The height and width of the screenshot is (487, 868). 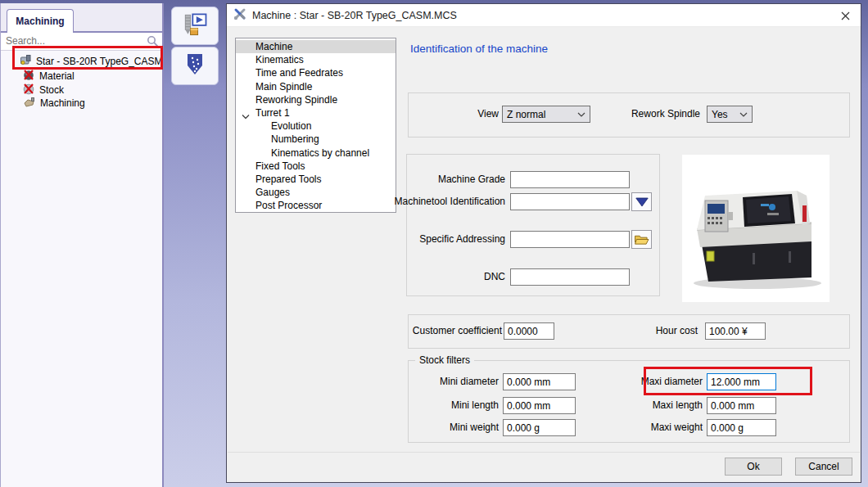 I want to click on mini-diameter-label: Mini diameter, so click(x=433, y=381).